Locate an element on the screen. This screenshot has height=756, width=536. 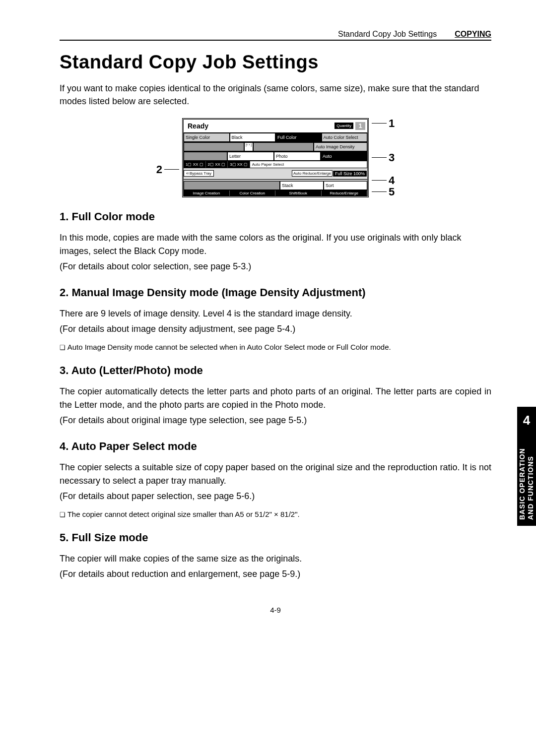
full-size-btn: Full Size 100% is located at coordinates (350, 174).